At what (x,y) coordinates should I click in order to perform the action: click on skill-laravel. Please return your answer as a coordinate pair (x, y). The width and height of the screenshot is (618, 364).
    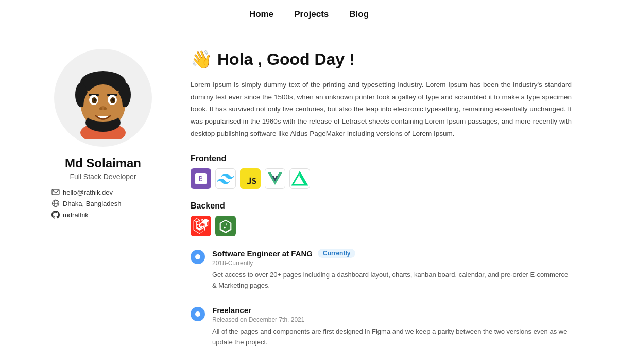
    Looking at the image, I should click on (201, 226).